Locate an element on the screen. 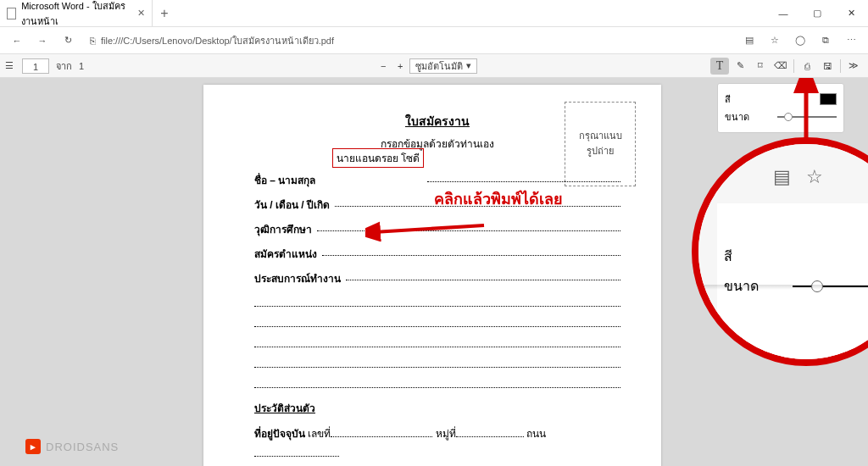 Image resolution: width=868 pixels, height=466 pixels. zoom-in-button: + is located at coordinates (400, 66).